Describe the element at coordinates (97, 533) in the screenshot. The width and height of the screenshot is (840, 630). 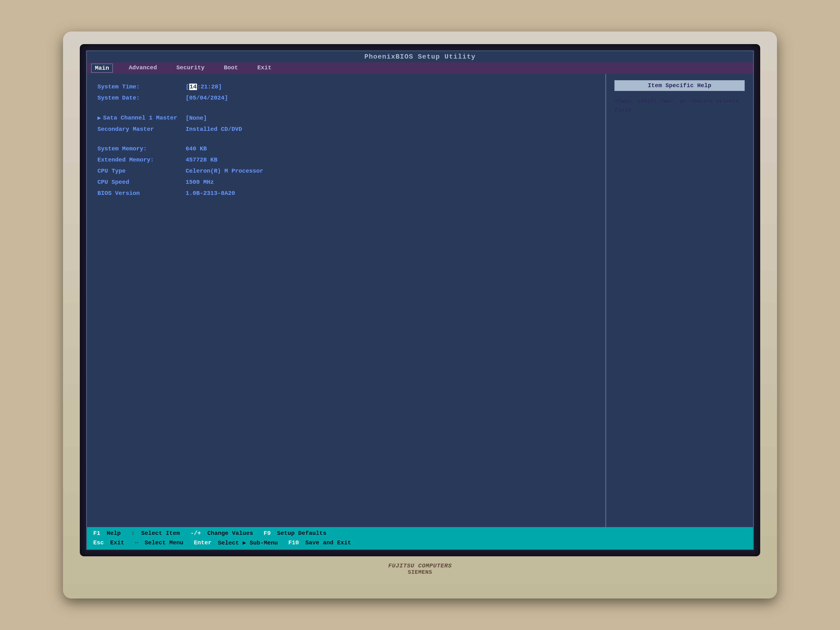
I see `f1-key: F1` at that location.